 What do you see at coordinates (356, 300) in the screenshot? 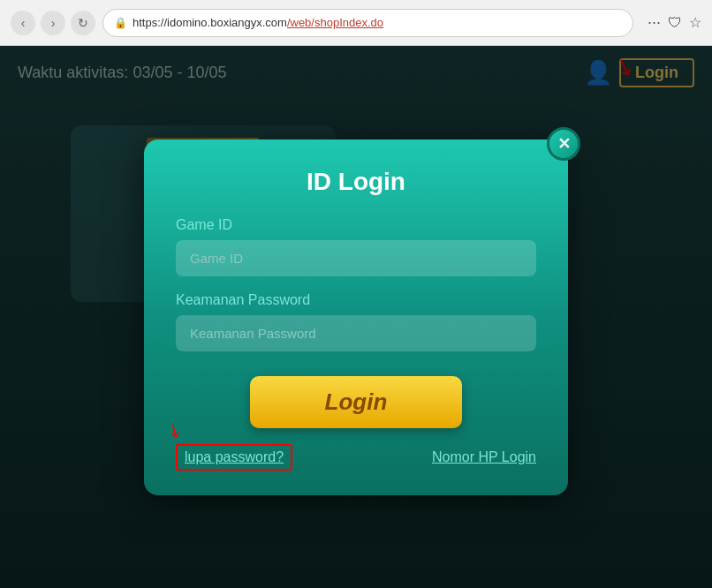
I see `password-label: Keamanan Password` at bounding box center [356, 300].